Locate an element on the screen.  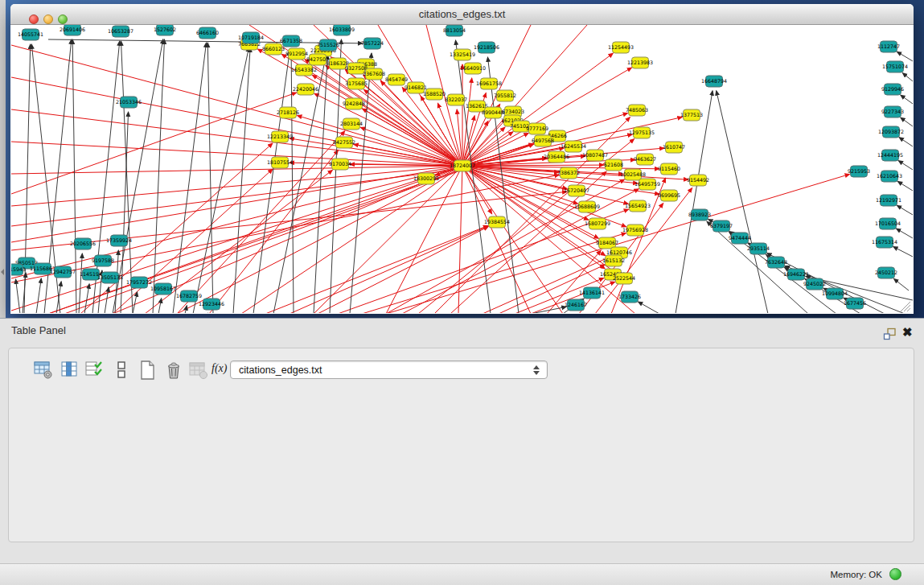
graph-node: 8990448 is located at coordinates (493, 113).